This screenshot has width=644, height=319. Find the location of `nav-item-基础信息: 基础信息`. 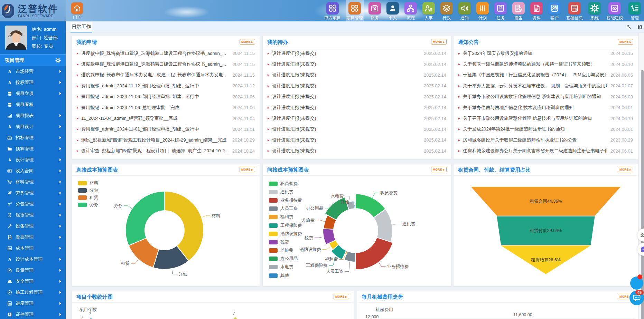

nav-item-基础信息: 基础信息 is located at coordinates (575, 11).